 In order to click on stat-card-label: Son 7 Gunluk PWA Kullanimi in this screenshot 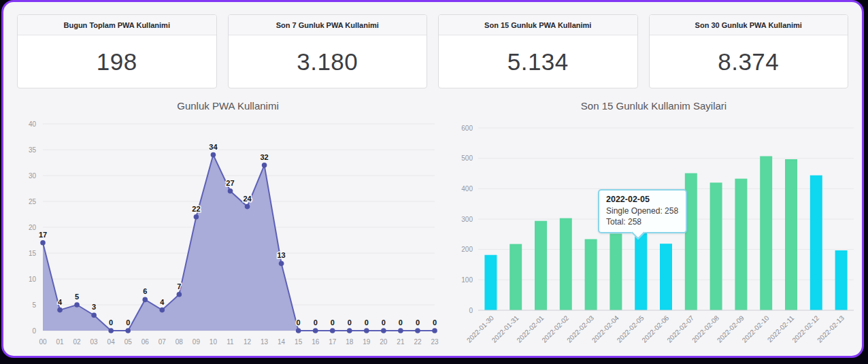, I will do `click(328, 25)`.